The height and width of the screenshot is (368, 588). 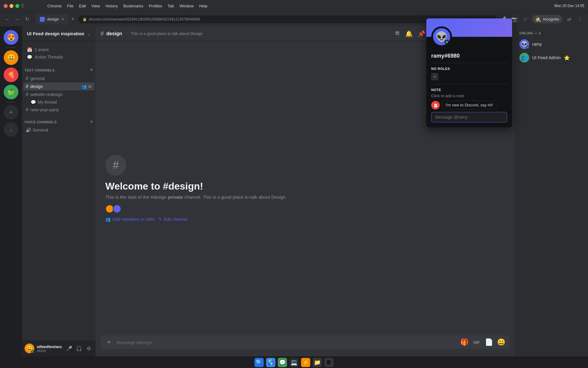 I want to click on profile-body: ramy#6980 NO ROLES + NOTE Click to add a…, so click(x=469, y=88).